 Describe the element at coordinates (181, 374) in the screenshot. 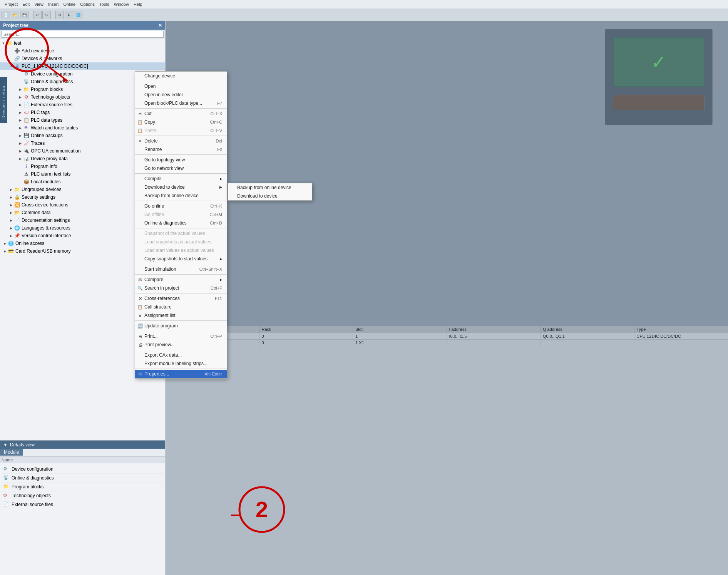

I see `ctx-properties: ⚙ Properties... Alt+Enter` at that location.